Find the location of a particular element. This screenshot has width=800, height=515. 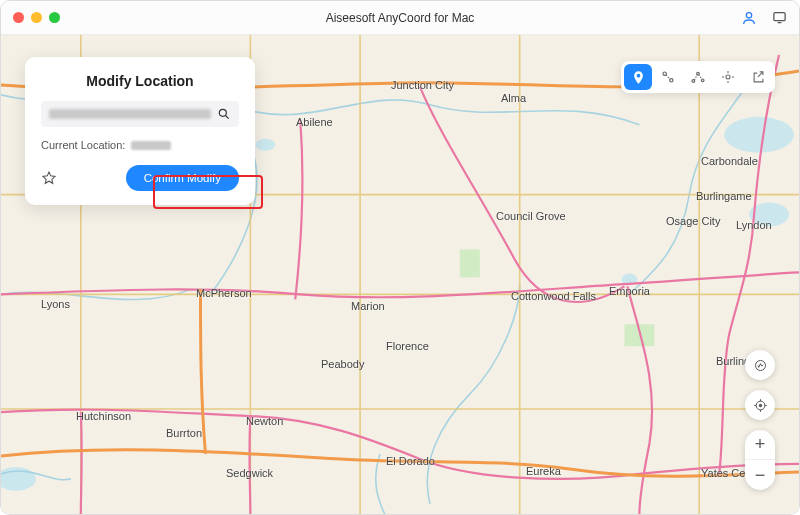

modify-location-mode-button is located at coordinates (638, 77).